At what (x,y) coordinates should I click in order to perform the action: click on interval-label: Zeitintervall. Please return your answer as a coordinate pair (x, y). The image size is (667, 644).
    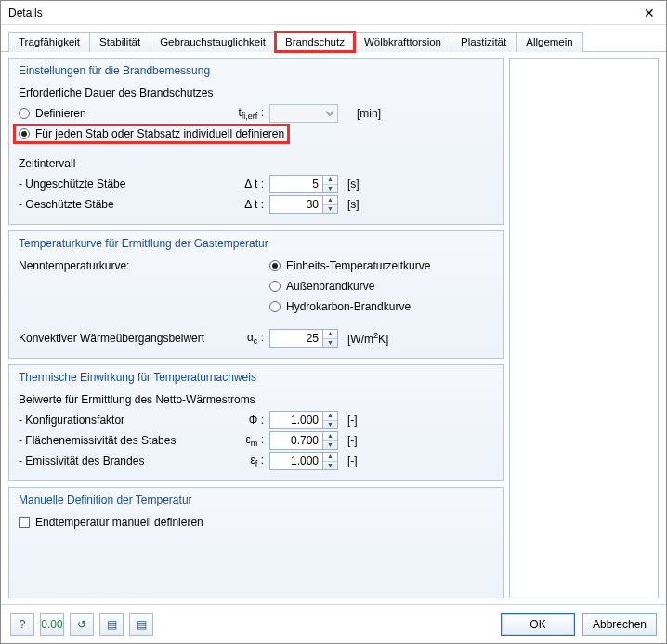
    Looking at the image, I should click on (46, 164).